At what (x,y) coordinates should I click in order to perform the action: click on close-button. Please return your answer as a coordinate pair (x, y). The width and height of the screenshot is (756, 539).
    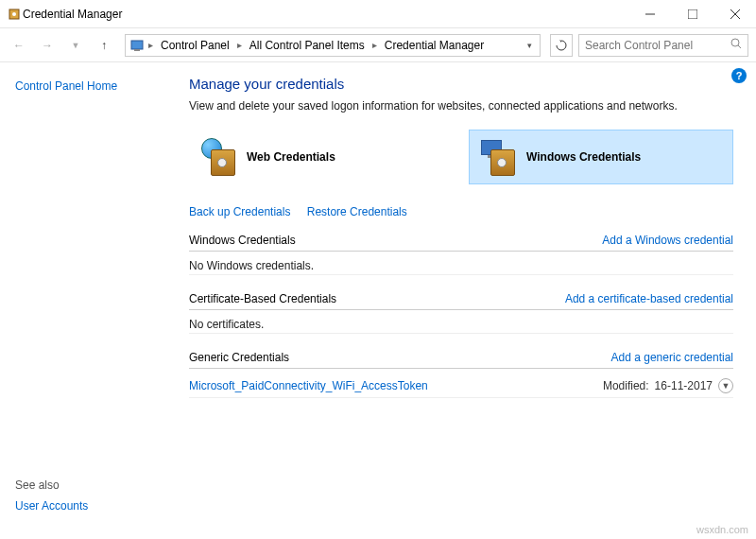
    Looking at the image, I should click on (735, 14).